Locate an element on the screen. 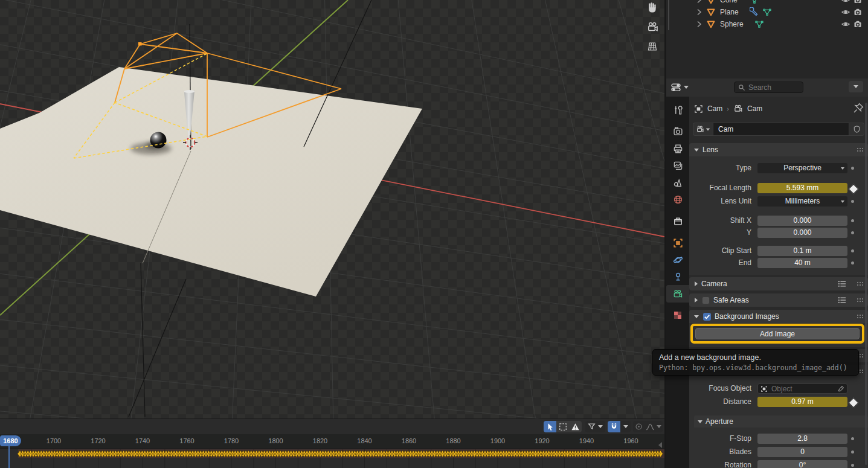  breadcrumb-object-name: Cam is located at coordinates (715, 109).